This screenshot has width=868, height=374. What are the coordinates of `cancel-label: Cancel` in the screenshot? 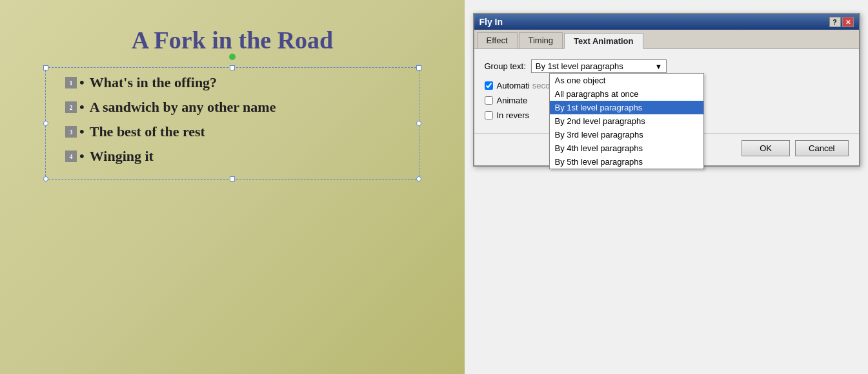 It's located at (822, 149).